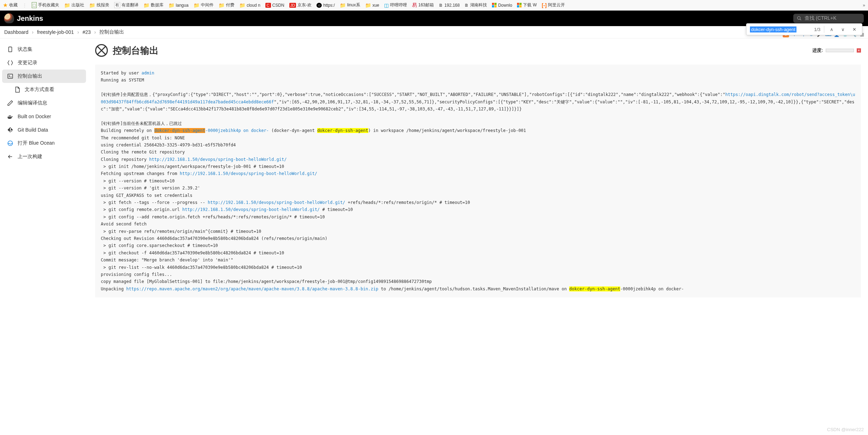 The height and width of the screenshot is (435, 868). What do you see at coordinates (127, 50) in the screenshot?
I see `page-title: 控制台输出` at bounding box center [127, 50].